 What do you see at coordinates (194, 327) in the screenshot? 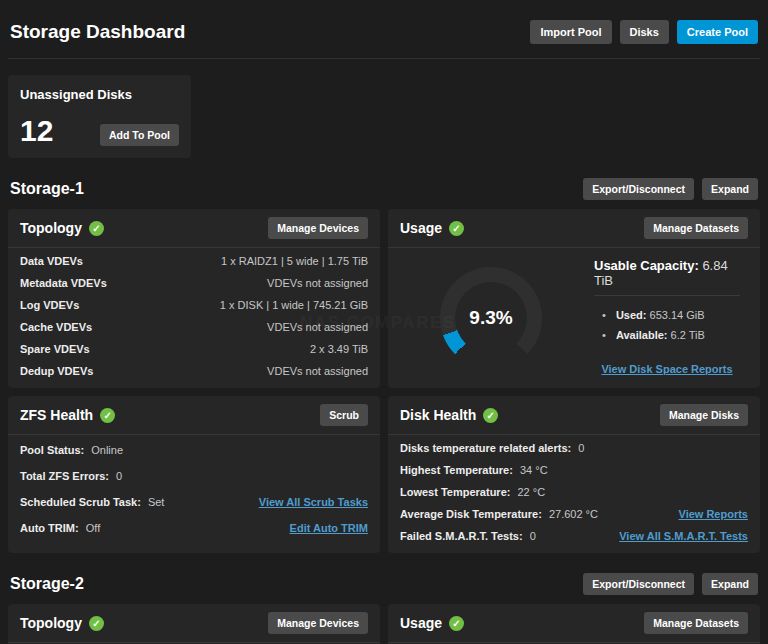
I see `topology-row: Cache VDEVs VDEVs not assigned` at bounding box center [194, 327].